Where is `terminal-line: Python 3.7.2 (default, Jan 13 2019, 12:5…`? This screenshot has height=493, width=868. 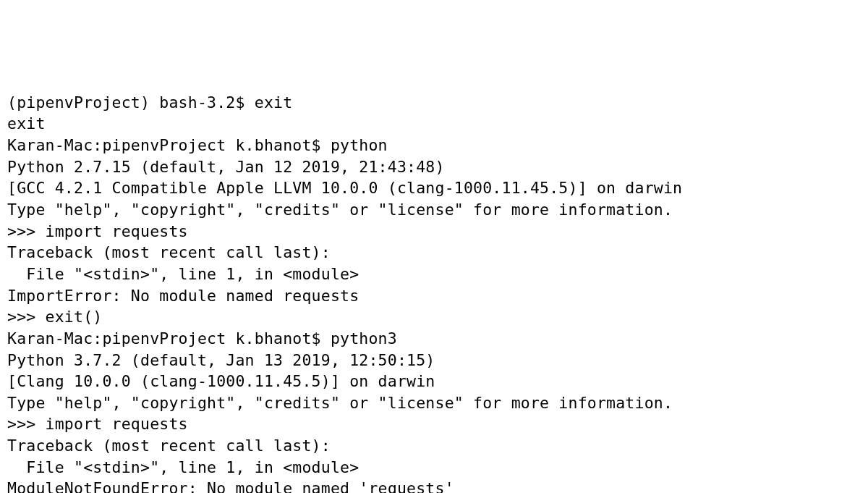
terminal-line: Python 3.7.2 (default, Jan 13 2019, 12:5… is located at coordinates (434, 361).